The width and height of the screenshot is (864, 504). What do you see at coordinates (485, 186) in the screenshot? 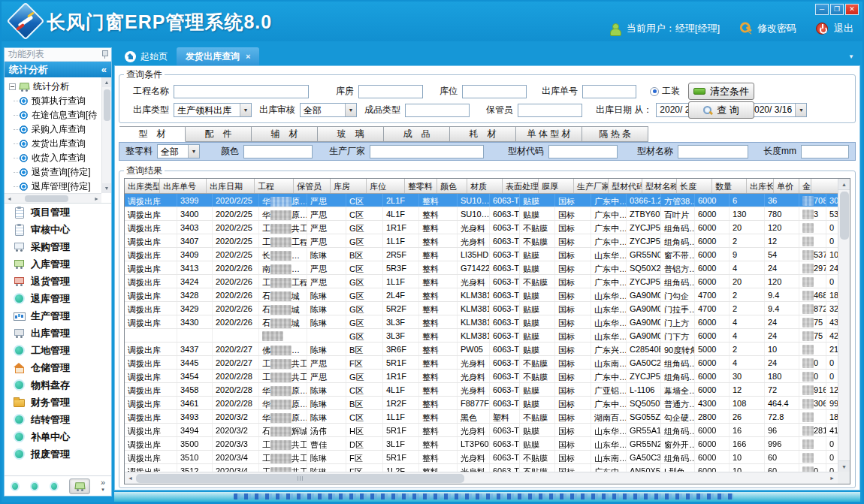
I see `table-header-cell: 材质` at bounding box center [485, 186].